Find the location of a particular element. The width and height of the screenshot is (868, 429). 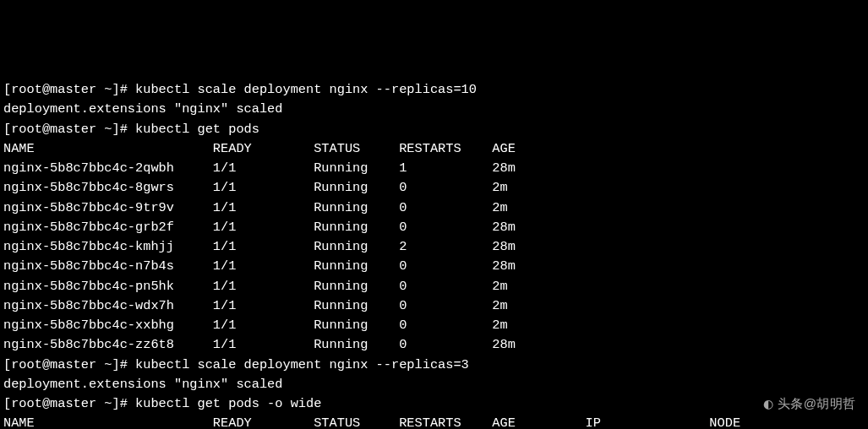

command-line: [root@master ~]# kubectl get pods is located at coordinates (132, 129).